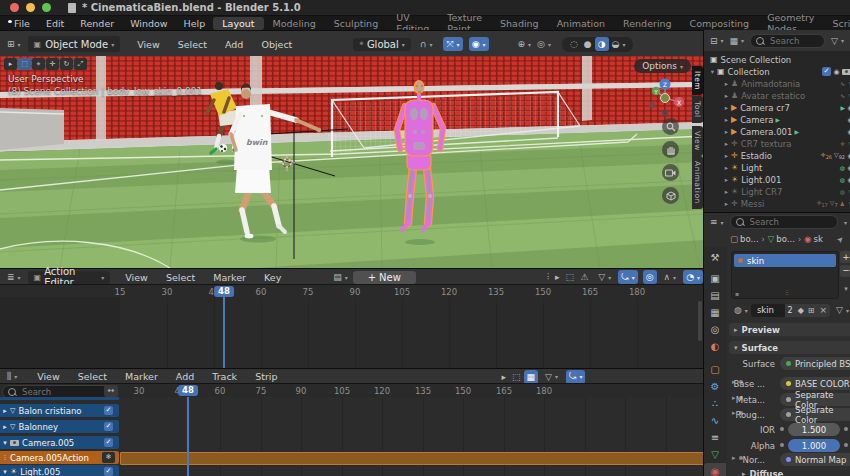  I want to click on track-light-005: ▾☀ Light.005✓, so click(60, 470).